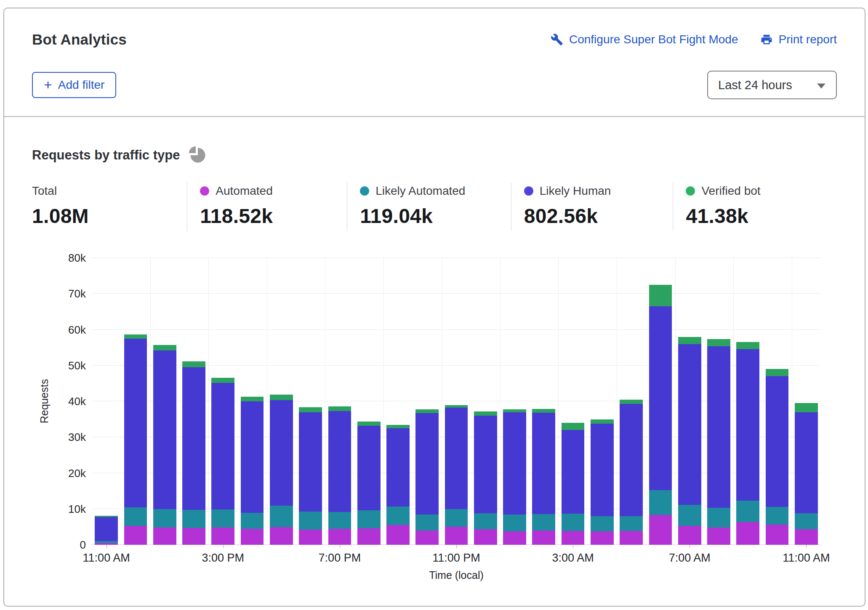 This screenshot has height=610, width=868. Describe the element at coordinates (799, 40) in the screenshot. I see `print-report-link: Print report` at that location.